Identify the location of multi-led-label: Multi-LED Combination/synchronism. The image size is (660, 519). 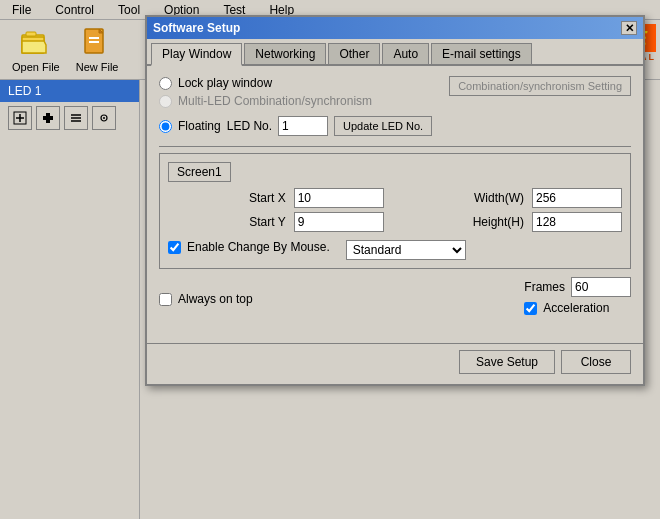
(275, 101).